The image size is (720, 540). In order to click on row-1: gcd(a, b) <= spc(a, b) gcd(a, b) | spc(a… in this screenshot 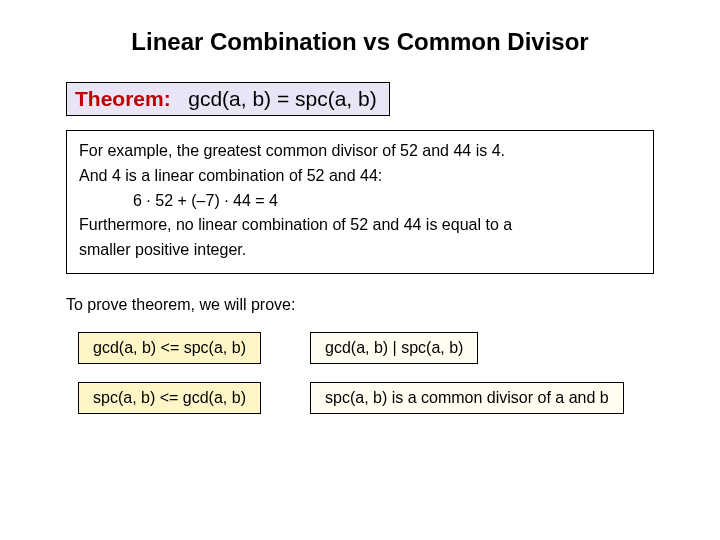, I will do `click(360, 348)`.